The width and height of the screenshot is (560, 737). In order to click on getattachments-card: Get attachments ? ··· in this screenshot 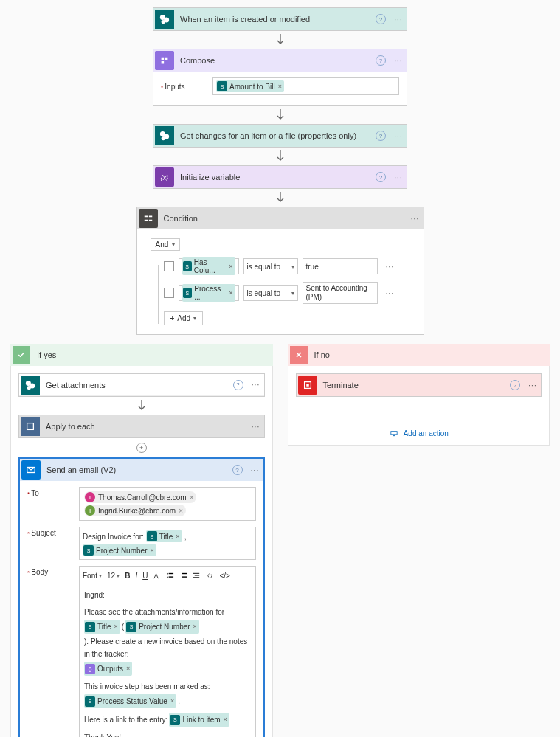, I will do `click(142, 385)`.